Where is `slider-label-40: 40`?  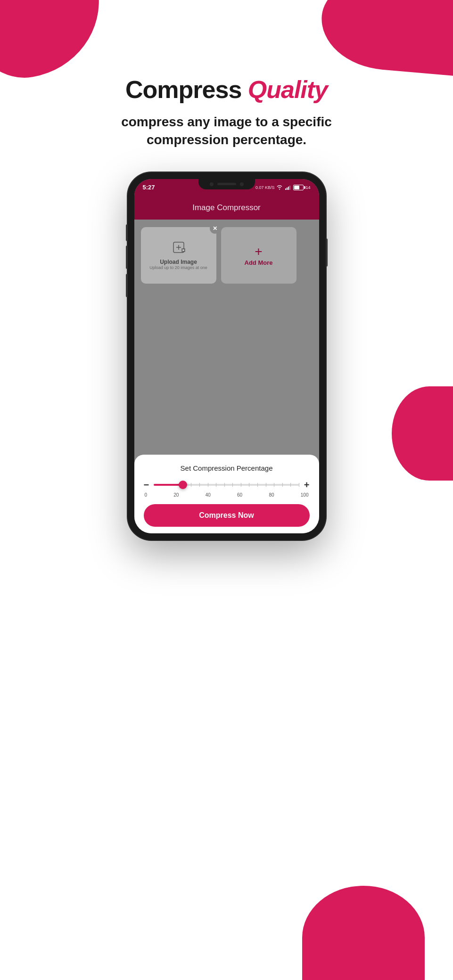
slider-label-40: 40 is located at coordinates (208, 495).